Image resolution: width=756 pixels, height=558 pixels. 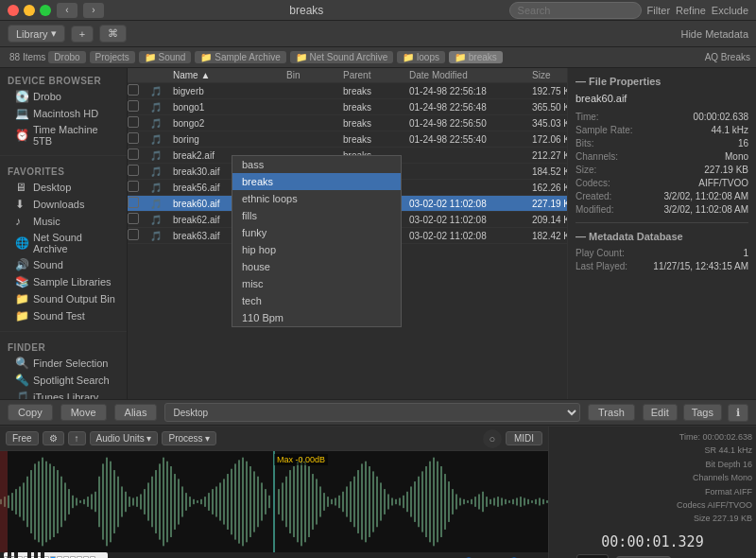 I want to click on waveform-circle-btn: ○, so click(x=492, y=439).